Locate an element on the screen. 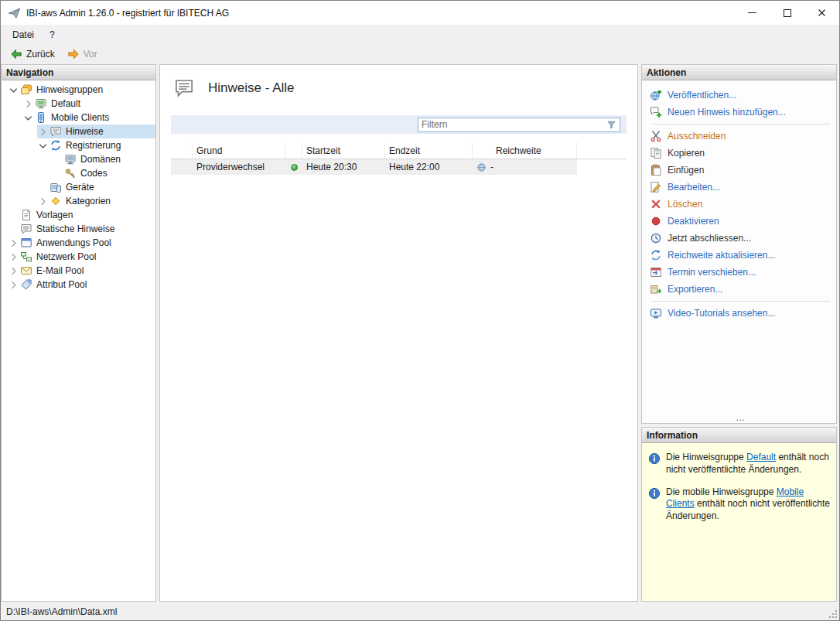 The height and width of the screenshot is (621, 840). action-loeschen: Löschen is located at coordinates (741, 204).